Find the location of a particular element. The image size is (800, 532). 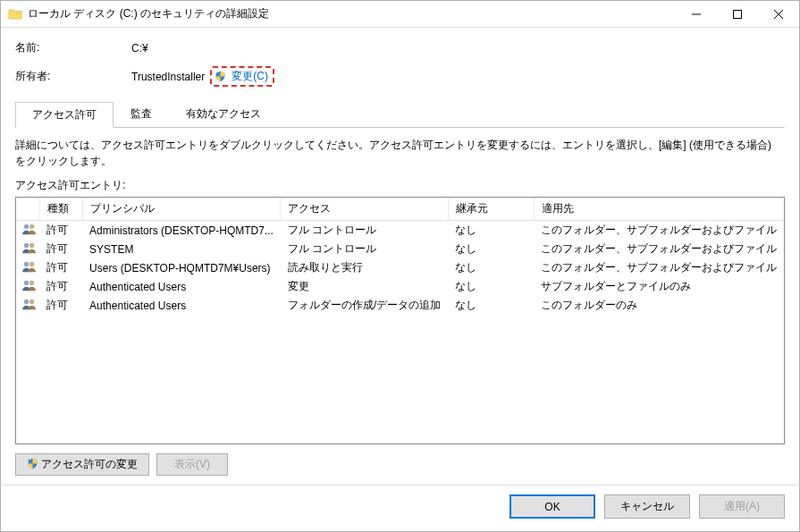

change-owner-label: 変更(C) is located at coordinates (250, 77).